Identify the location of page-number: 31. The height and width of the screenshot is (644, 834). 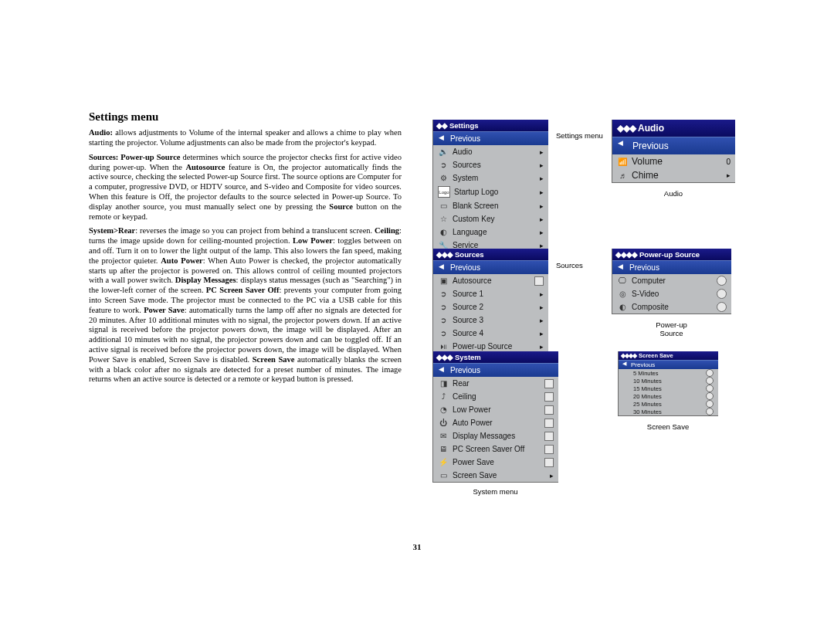
(417, 547).